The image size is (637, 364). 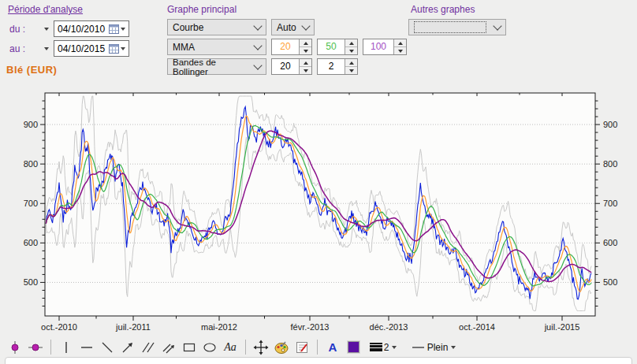 I want to click on mma1-period-spinner: 20, so click(x=292, y=47).